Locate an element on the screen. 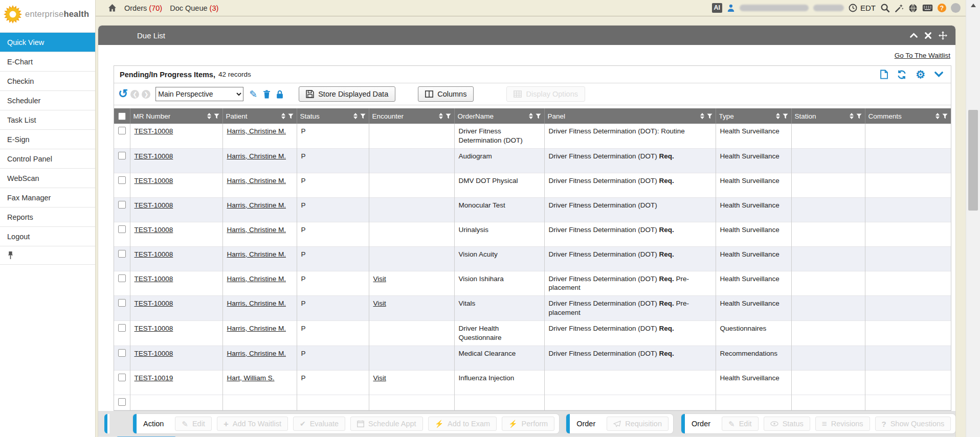 The image size is (980, 437). sidebar-item-quick-view: Quick View is located at coordinates (48, 42).